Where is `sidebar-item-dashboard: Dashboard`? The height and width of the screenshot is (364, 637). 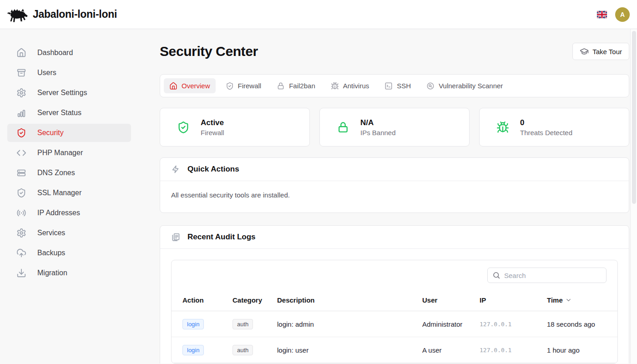
sidebar-item-dashboard: Dashboard is located at coordinates (69, 53).